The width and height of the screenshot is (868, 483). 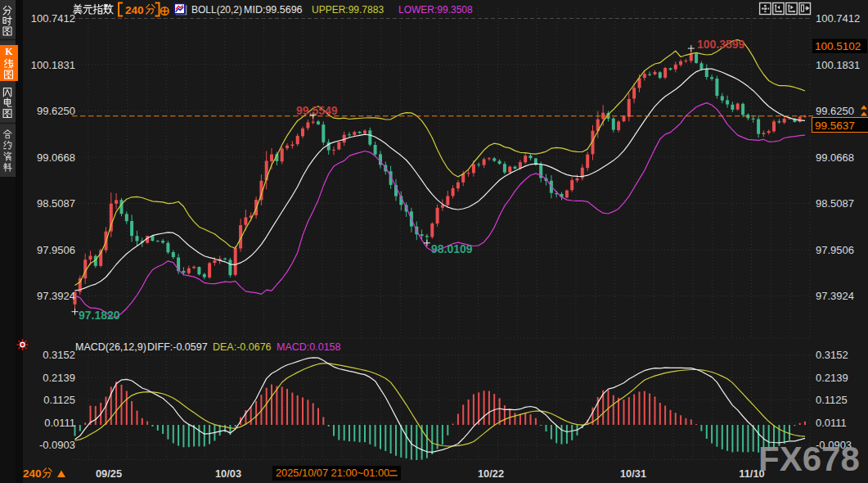 What do you see at coordinates (452, 249) in the screenshot?
I see `svg-text: 98.0109` at bounding box center [452, 249].